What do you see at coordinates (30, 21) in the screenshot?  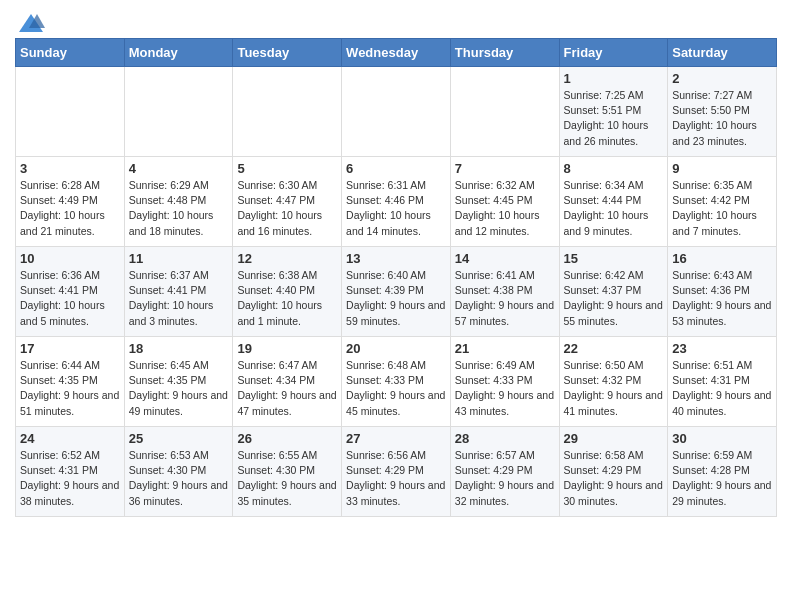 I see `logo` at bounding box center [30, 21].